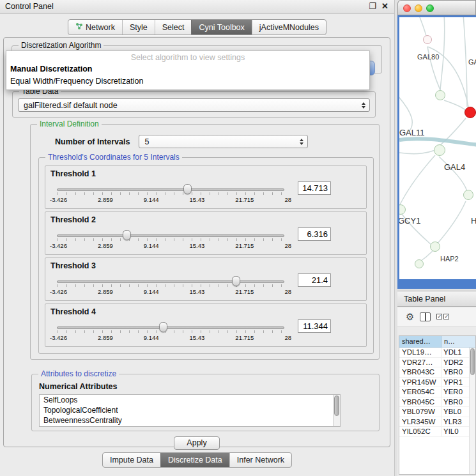  Describe the element at coordinates (217, 142) in the screenshot. I see `number-of-intervals-row: Number of Intervals 5` at that location.